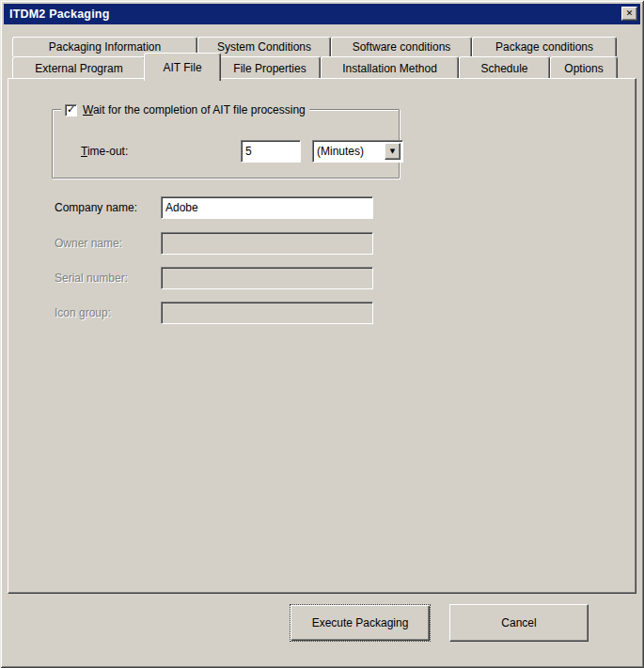 The height and width of the screenshot is (668, 644). Describe the element at coordinates (194, 110) in the screenshot. I see `wait-checkbox-label: Wait for the completion of AIT file proc…` at that location.